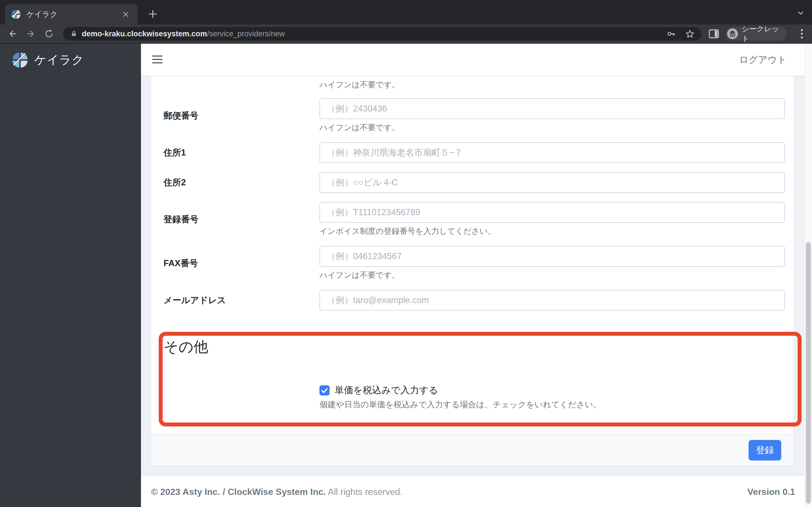 This screenshot has width=812, height=507. I want to click on form-row-fax: FAX番号 ハイフンは不要です。, so click(474, 263).